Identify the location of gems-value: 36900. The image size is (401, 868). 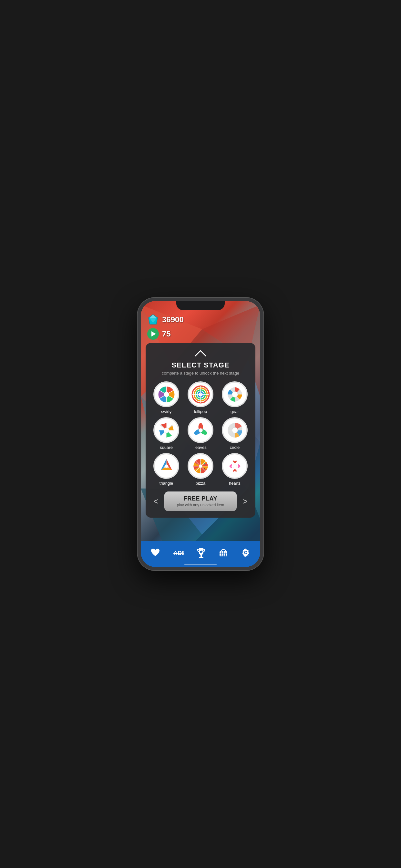
(173, 319).